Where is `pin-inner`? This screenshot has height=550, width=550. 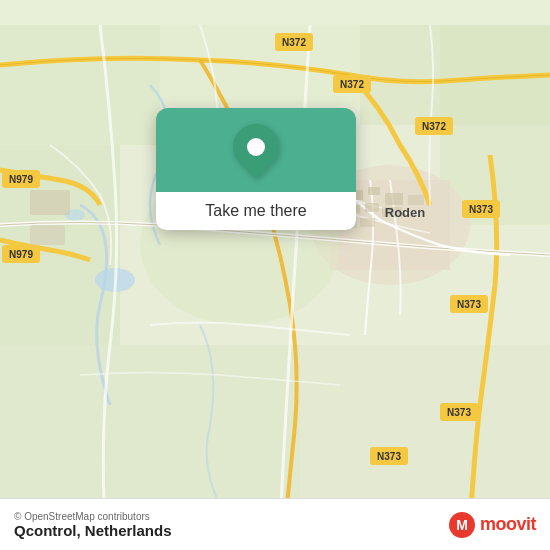
pin-inner is located at coordinates (256, 147).